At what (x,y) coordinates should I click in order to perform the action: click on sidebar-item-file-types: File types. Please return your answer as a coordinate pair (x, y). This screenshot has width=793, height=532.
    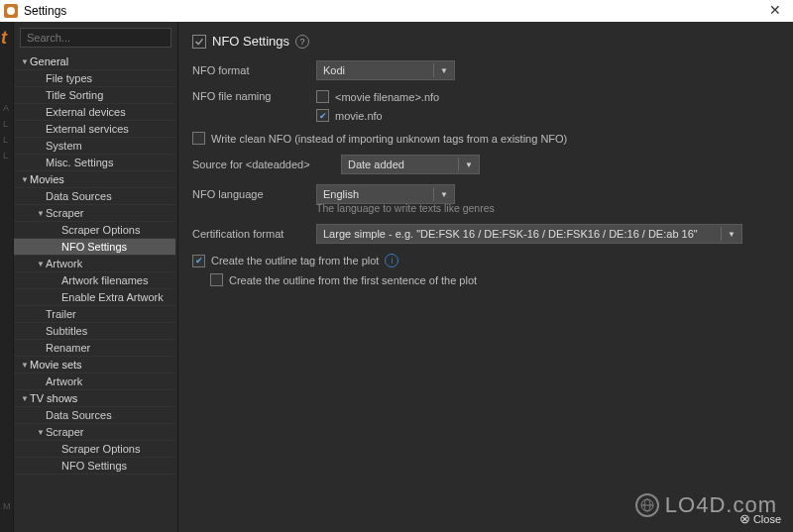
    Looking at the image, I should click on (95, 79).